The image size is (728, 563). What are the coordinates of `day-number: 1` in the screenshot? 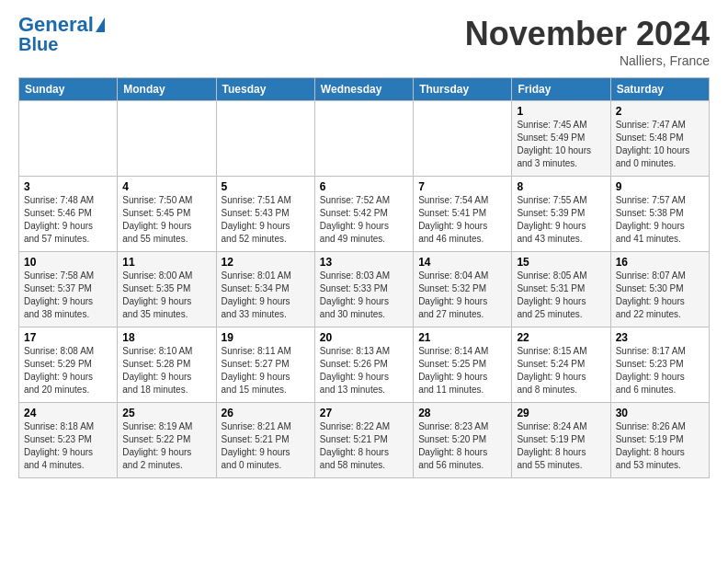 It's located at (561, 111).